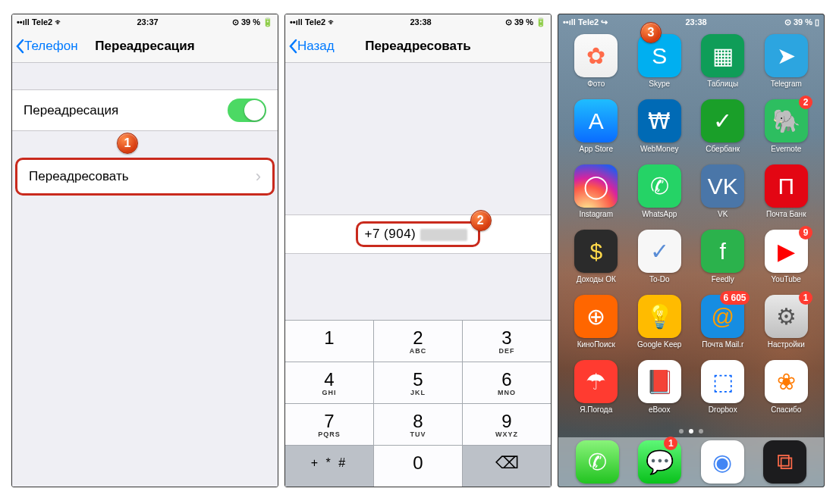 This screenshot has height=504, width=836. I want to click on app-почта-банк: ППочта Банк, so click(787, 197).